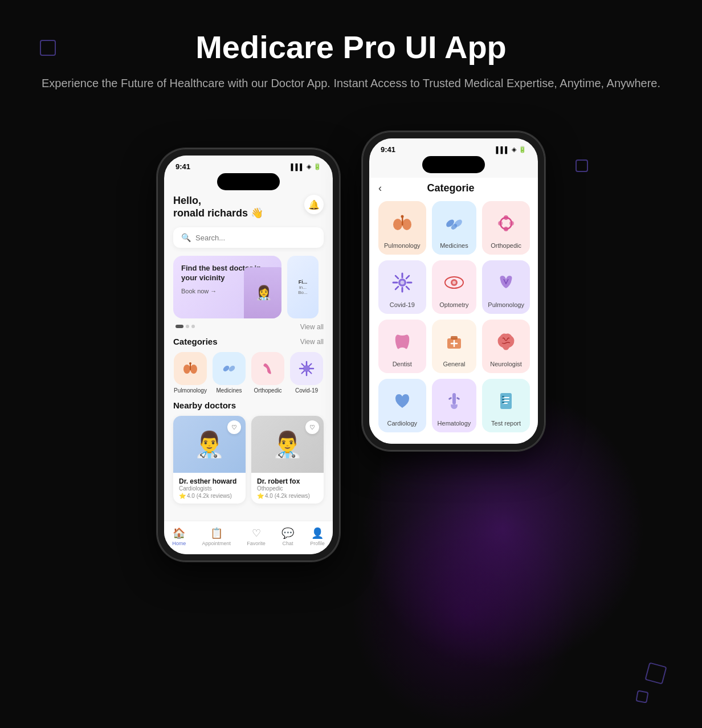  Describe the element at coordinates (234, 427) in the screenshot. I see `heart-btn-1: ♡` at that location.